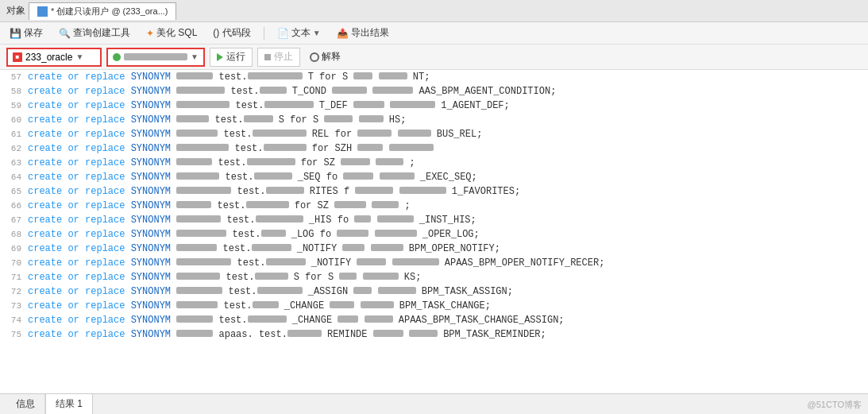 The width and height of the screenshot is (868, 414). I want to click on line-end: _ASSIGN, so click(328, 292).